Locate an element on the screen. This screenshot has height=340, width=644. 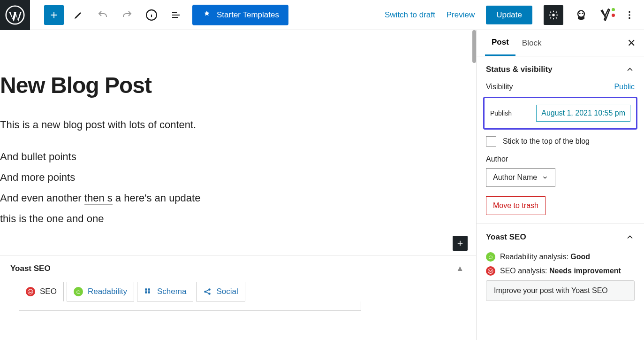
yoast-tab-social: Social is located at coordinates (220, 292).